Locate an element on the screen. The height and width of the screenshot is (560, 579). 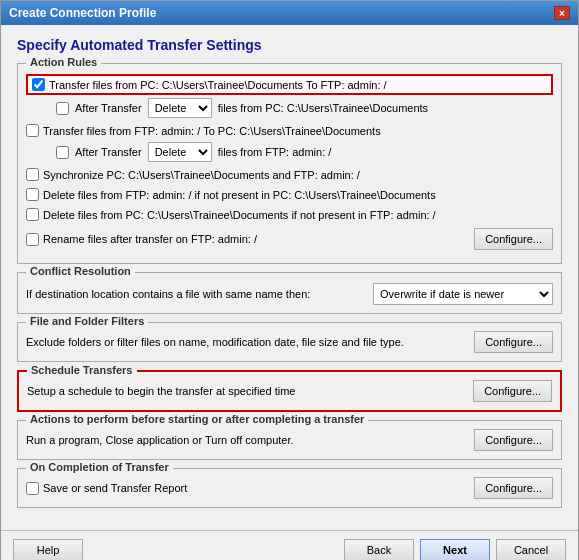
filter-row: Exclude folders or filter files on name,… is located at coordinates (290, 342).